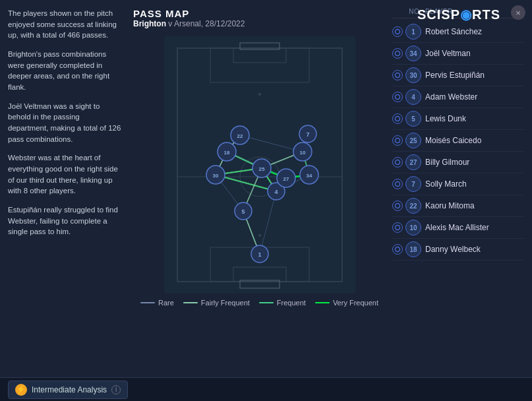 The height and width of the screenshot is (401, 532). I want to click on legend-fairly-frequent: Fairly Frequent, so click(216, 303).